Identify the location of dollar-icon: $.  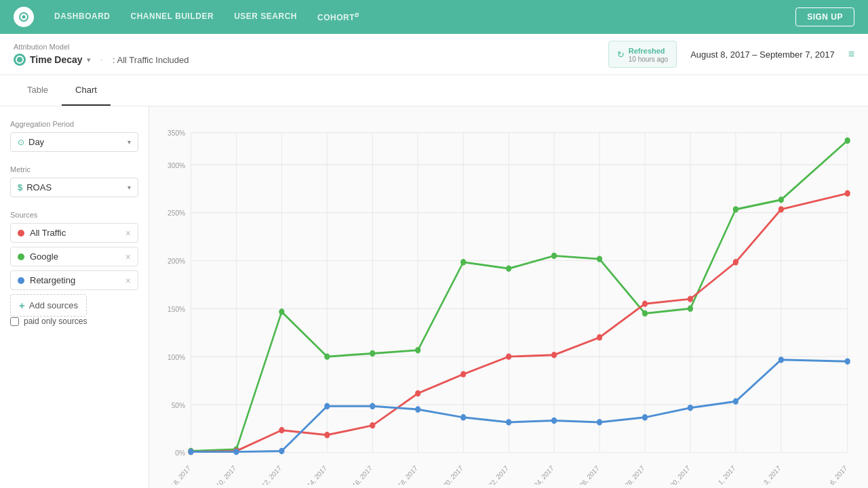
(20, 187).